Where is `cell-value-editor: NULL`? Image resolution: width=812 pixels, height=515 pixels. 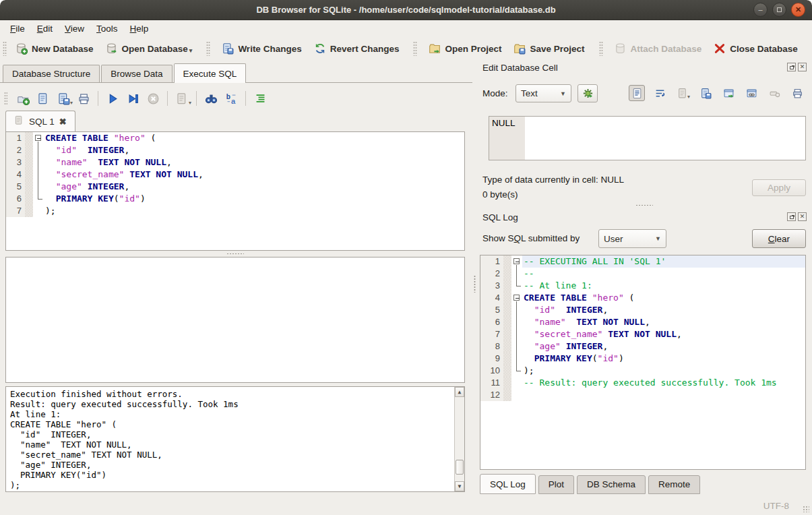
cell-value-editor: NULL is located at coordinates (647, 138).